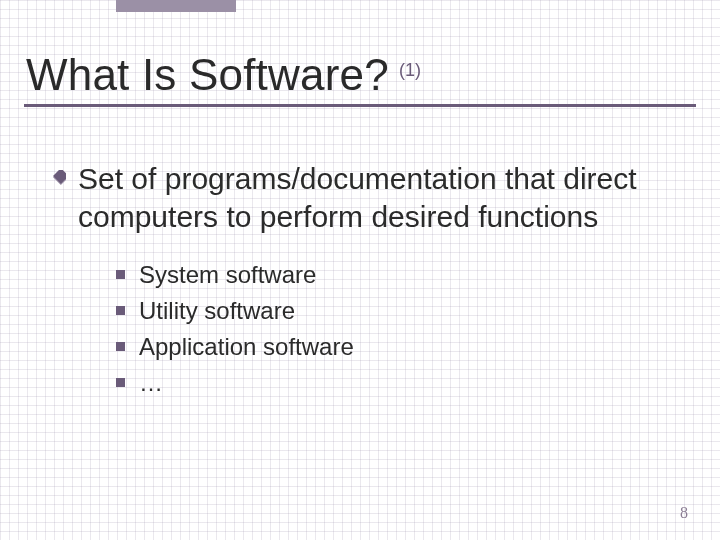 This screenshot has height=540, width=720. What do you see at coordinates (369, 198) in the screenshot?
I see `bullet-level1-text: Set of programs/documentation that direc…` at bounding box center [369, 198].